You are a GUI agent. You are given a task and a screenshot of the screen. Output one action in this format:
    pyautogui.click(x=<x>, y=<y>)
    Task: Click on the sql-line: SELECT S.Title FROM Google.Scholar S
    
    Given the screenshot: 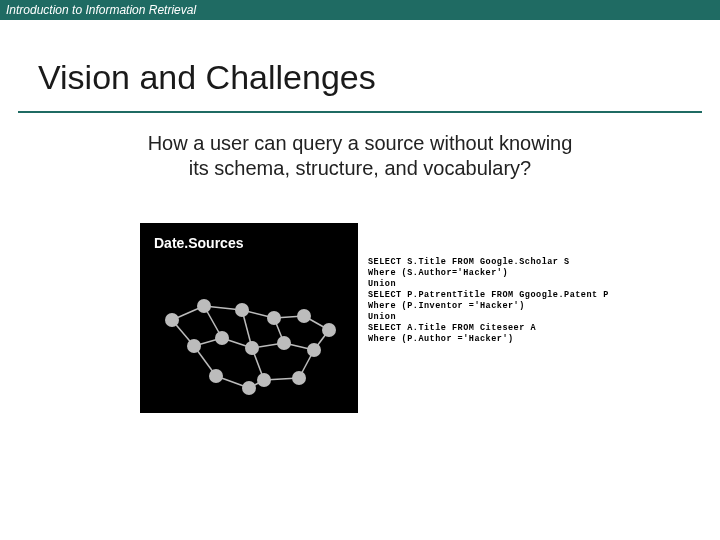 What is the action you would take?
    pyautogui.click(x=469, y=262)
    